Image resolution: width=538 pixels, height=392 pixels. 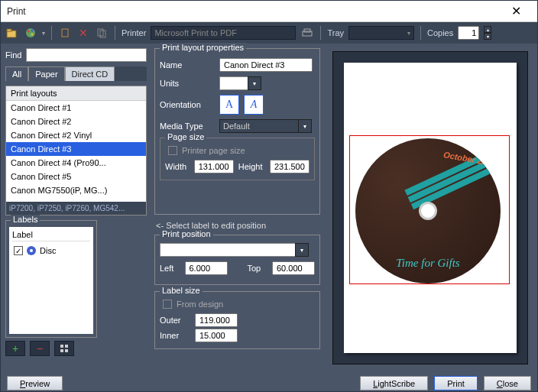 What do you see at coordinates (186, 137) in the screenshot?
I see `page-size-title: Page size` at bounding box center [186, 137].